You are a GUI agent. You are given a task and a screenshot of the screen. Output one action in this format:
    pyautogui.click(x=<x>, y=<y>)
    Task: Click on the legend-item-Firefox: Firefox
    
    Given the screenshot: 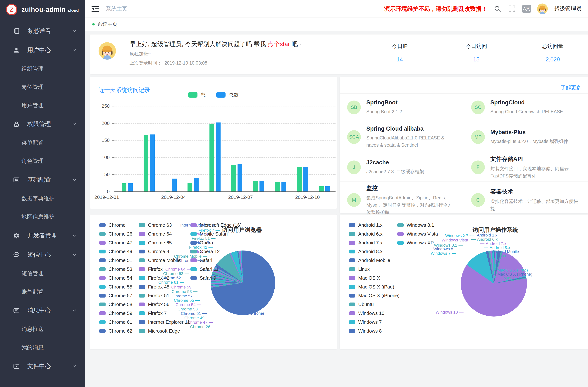 What is the action you would take?
    pyautogui.click(x=151, y=269)
    